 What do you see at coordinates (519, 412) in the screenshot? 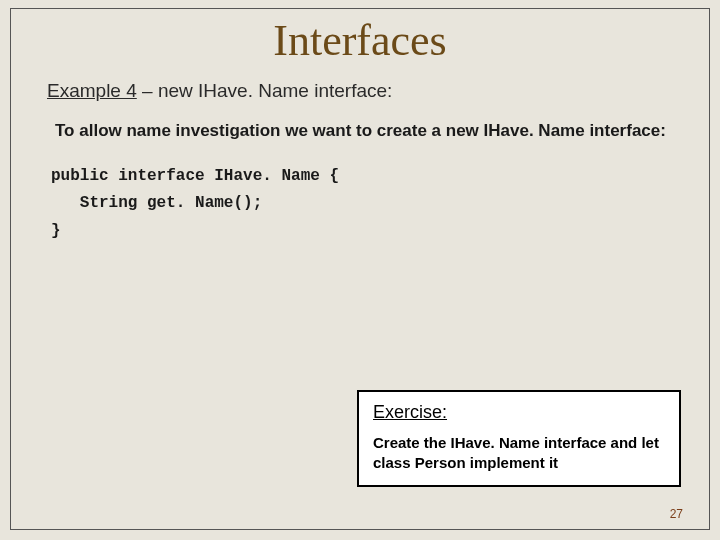
I see `exercise-title: Exercise:` at bounding box center [519, 412].